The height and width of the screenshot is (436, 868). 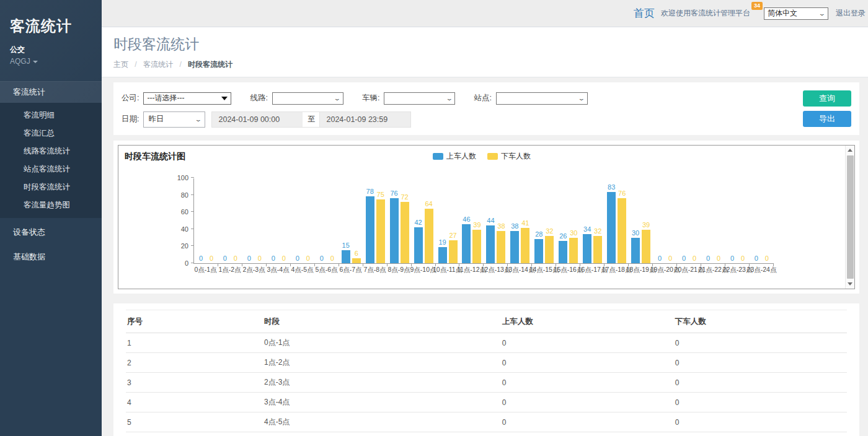 I want to click on sidebar-item: 客流量趋势图, so click(x=51, y=206).